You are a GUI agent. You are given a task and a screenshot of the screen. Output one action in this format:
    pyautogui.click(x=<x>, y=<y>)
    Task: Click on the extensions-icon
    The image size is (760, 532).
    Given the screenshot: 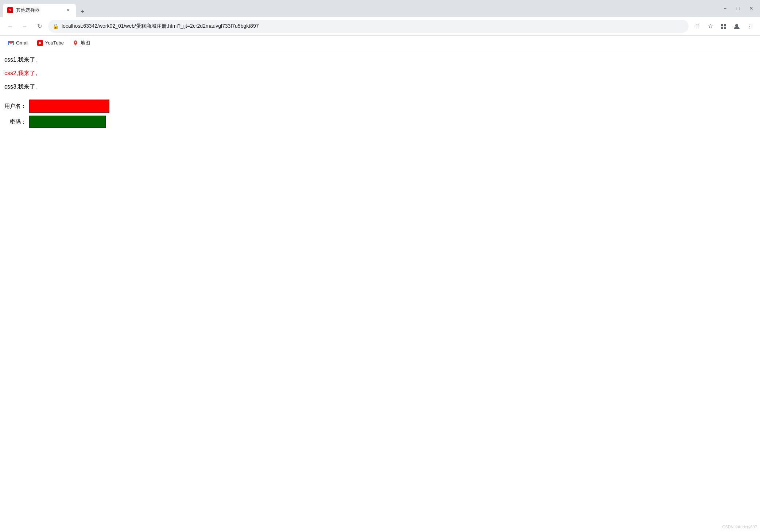 What is the action you would take?
    pyautogui.click(x=724, y=26)
    